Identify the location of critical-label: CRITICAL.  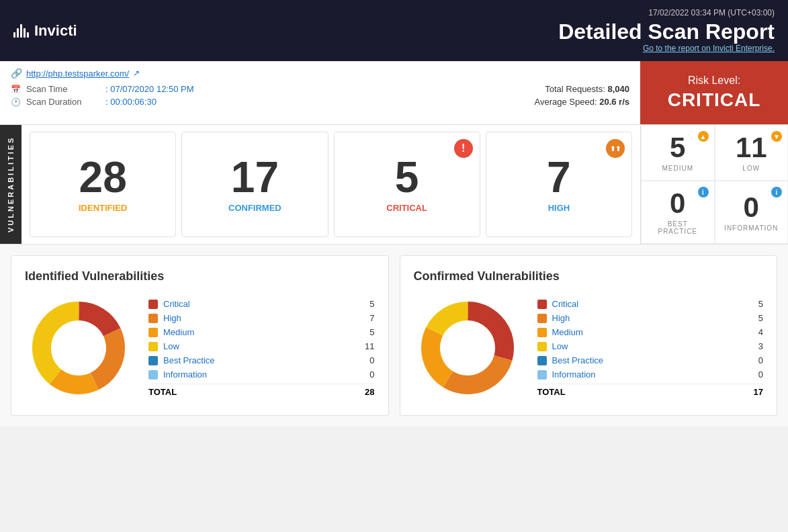
(407, 208).